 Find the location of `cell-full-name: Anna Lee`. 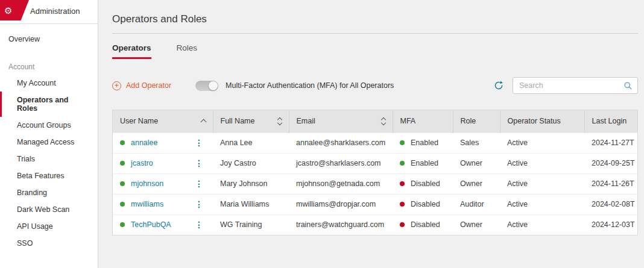

cell-full-name: Anna Lee is located at coordinates (251, 143).